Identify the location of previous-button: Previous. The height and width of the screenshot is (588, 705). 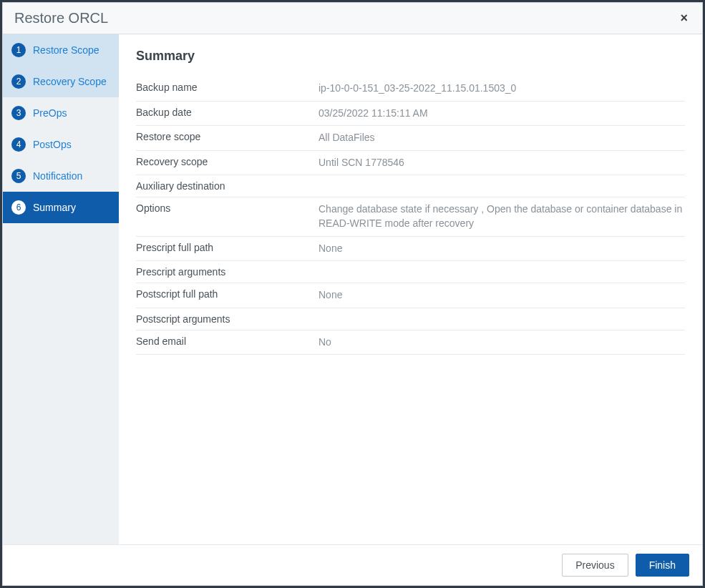
(595, 565).